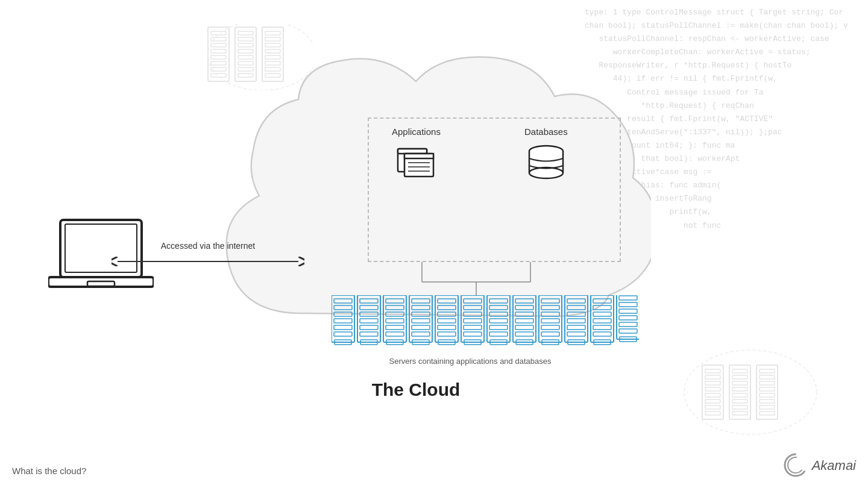  Describe the element at coordinates (416, 131) in the screenshot. I see `applications-label: Applications` at that location.